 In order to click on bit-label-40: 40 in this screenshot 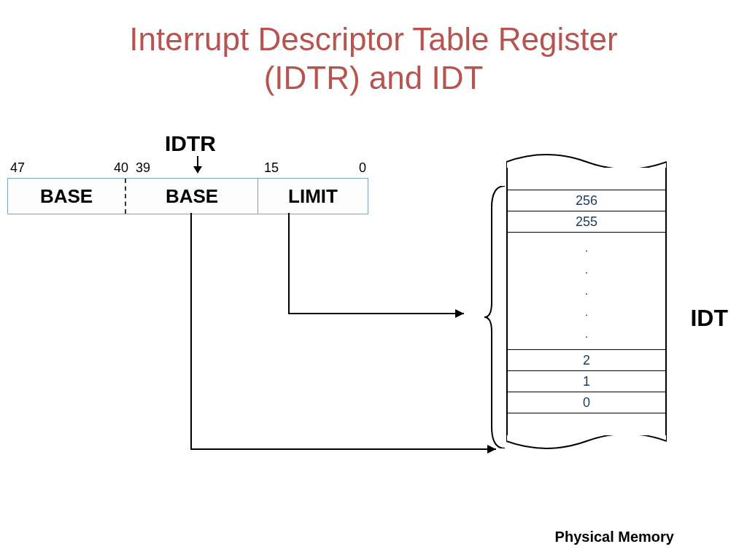, I will do `click(121, 168)`.